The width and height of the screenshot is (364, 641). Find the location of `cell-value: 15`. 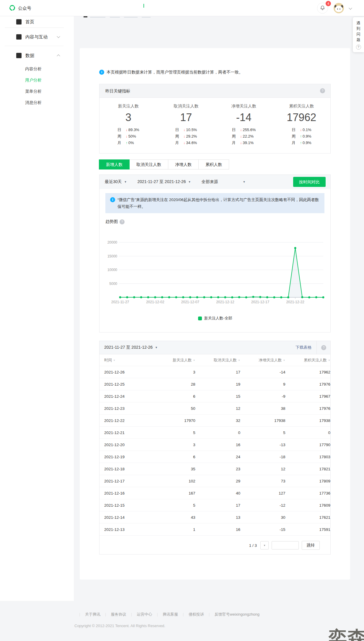

cell-value: 15 is located at coordinates (218, 396).